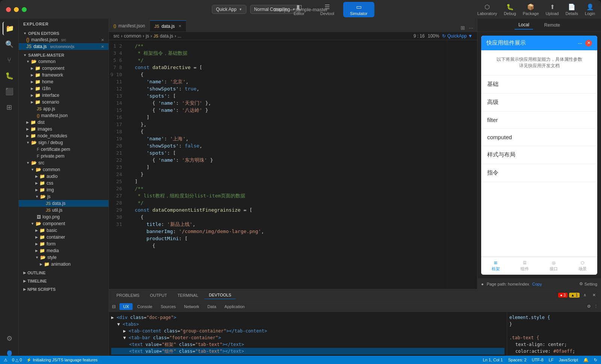  What do you see at coordinates (64, 230) in the screenshot?
I see `tree-basic: ▶ 📁 basic` at bounding box center [64, 230].